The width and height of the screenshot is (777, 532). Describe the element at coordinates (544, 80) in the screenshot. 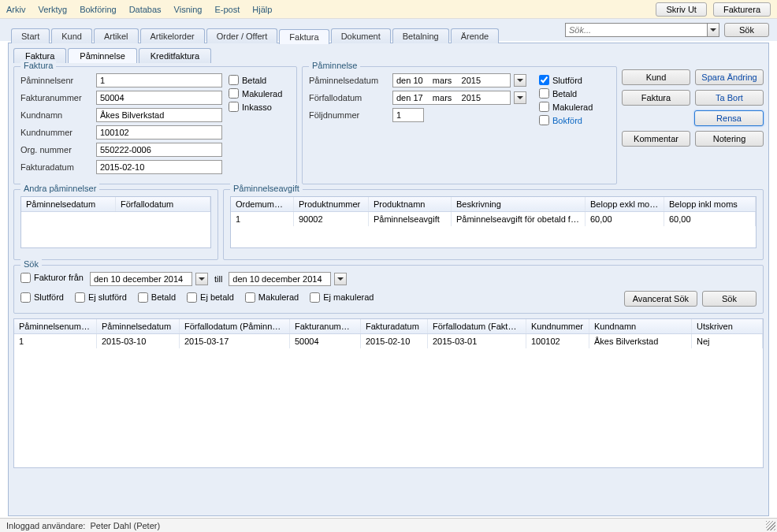

I see `chk-slutford` at that location.